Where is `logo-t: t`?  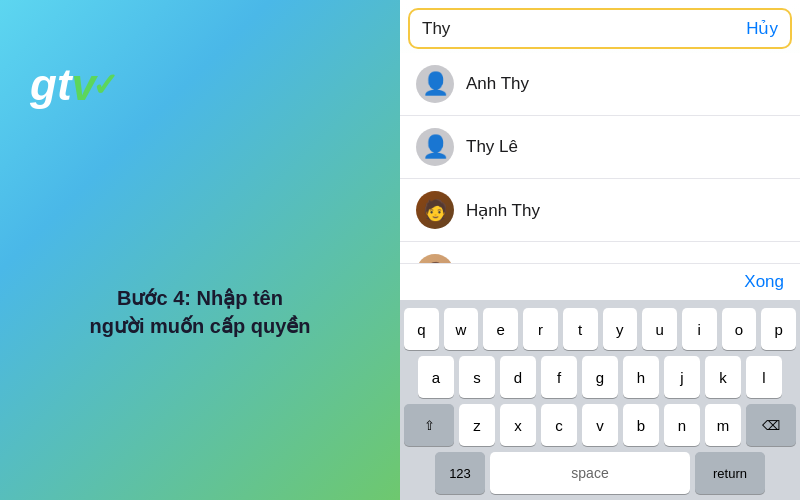
logo-t: t is located at coordinates (64, 85).